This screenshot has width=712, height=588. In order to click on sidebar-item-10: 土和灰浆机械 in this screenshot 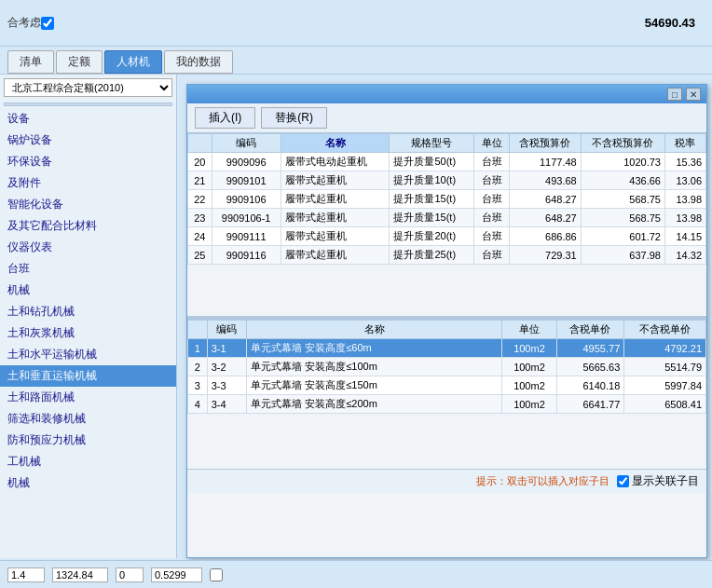, I will do `click(88, 334)`.